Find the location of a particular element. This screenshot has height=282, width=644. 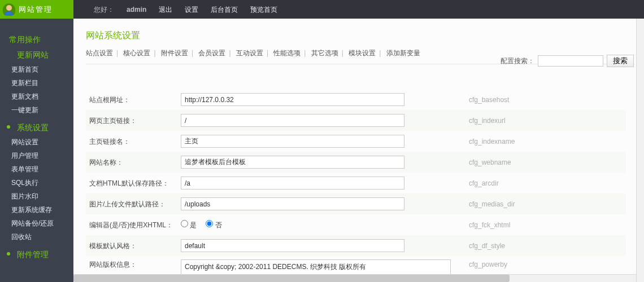

row-key: cfg_powerby is located at coordinates (545, 265).